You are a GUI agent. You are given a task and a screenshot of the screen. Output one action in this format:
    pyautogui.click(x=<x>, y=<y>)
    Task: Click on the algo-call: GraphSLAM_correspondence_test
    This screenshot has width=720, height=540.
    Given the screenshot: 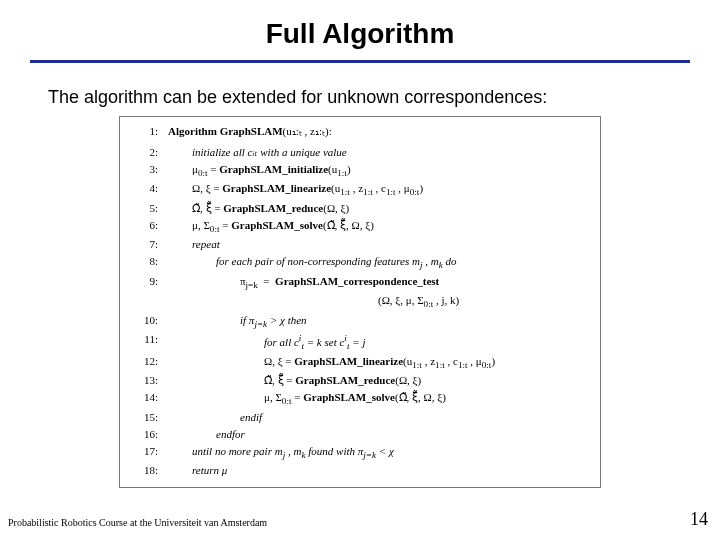 What is the action you would take?
    pyautogui.click(x=357, y=281)
    